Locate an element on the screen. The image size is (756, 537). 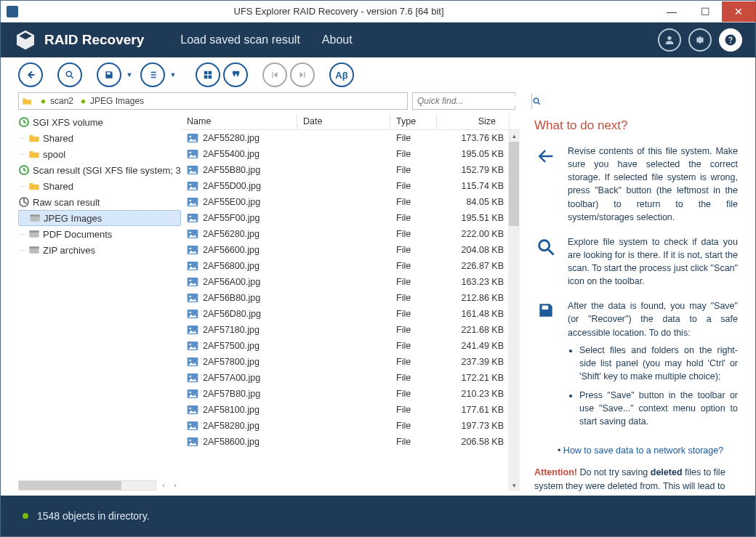
find-button is located at coordinates (236, 75).